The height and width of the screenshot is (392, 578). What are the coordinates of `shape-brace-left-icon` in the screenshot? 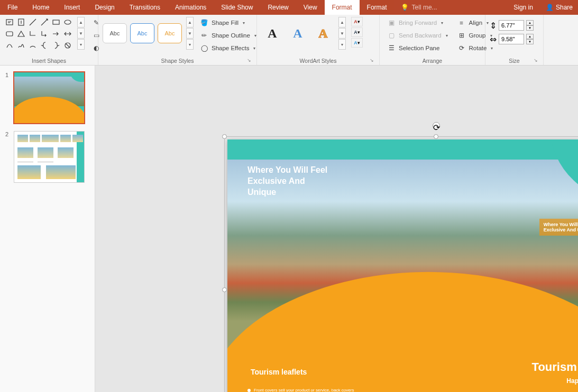 It's located at (44, 45).